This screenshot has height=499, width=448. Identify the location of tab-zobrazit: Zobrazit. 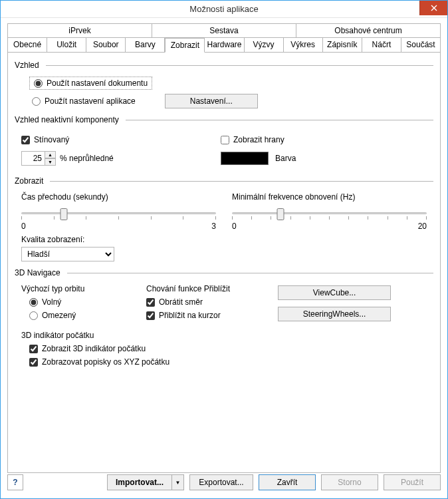
(185, 45).